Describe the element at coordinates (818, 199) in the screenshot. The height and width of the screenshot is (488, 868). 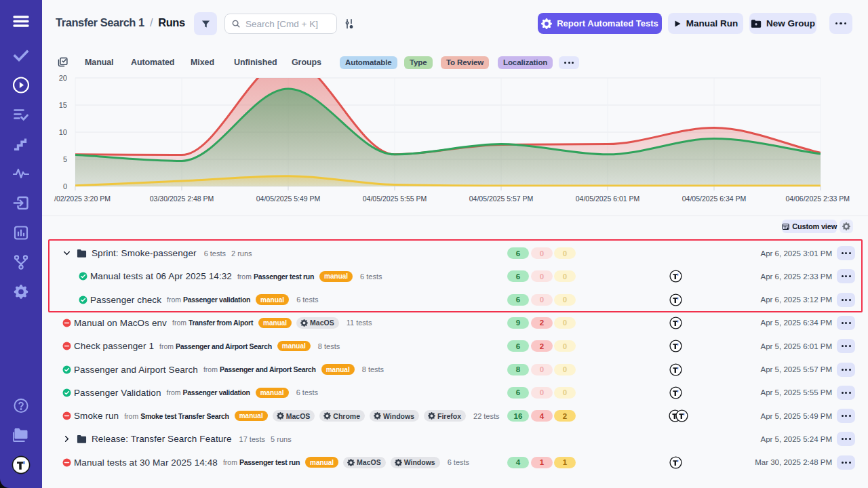
I see `svg-text: 04/06/2025 2:33 PM` at that location.